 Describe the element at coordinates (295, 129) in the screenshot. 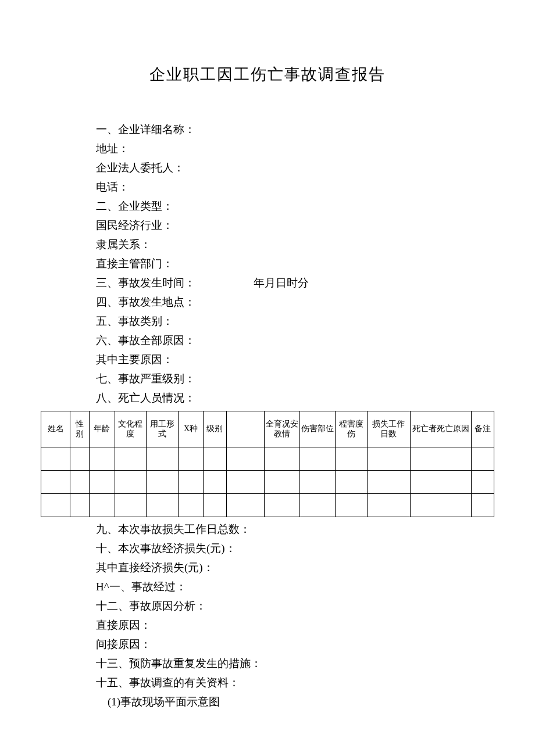

I see `line-company-name: 一、企业详细名称：` at that location.